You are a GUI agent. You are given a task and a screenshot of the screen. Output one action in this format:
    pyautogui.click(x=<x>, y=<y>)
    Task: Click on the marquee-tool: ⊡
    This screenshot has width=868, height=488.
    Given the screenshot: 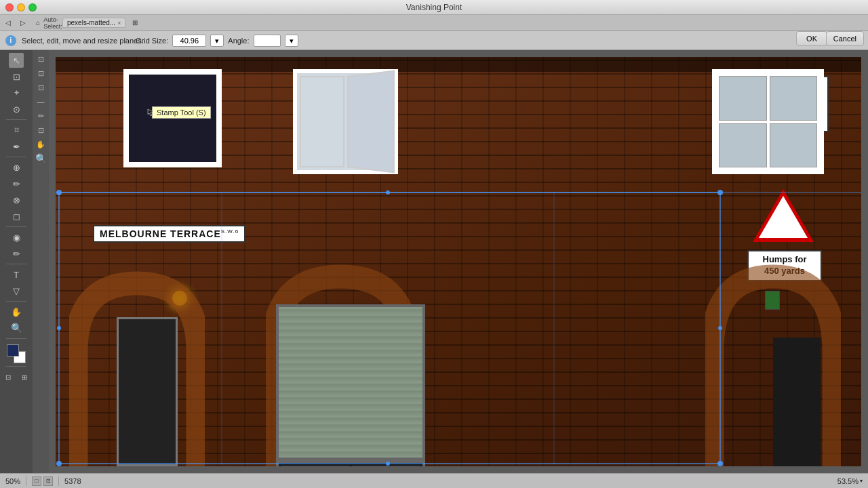 What is the action you would take?
    pyautogui.click(x=16, y=77)
    